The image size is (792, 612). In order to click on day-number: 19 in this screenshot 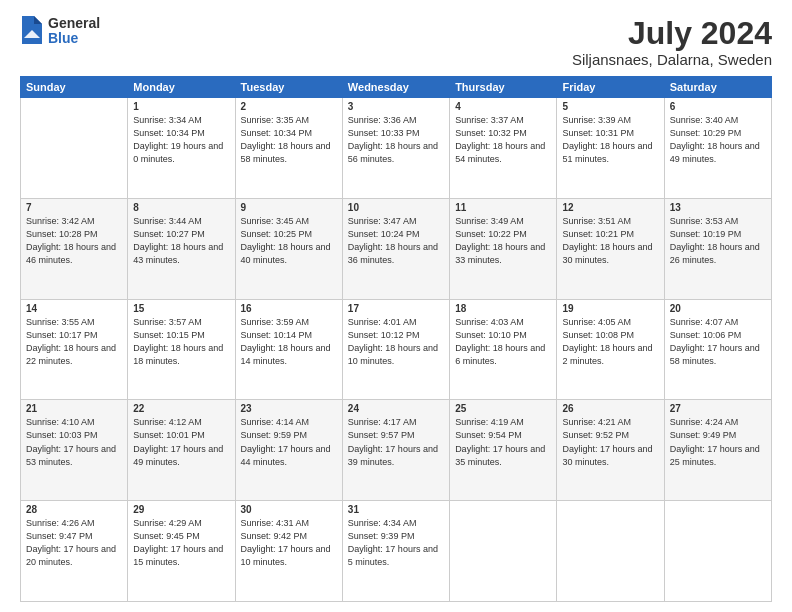, I will do `click(610, 308)`.